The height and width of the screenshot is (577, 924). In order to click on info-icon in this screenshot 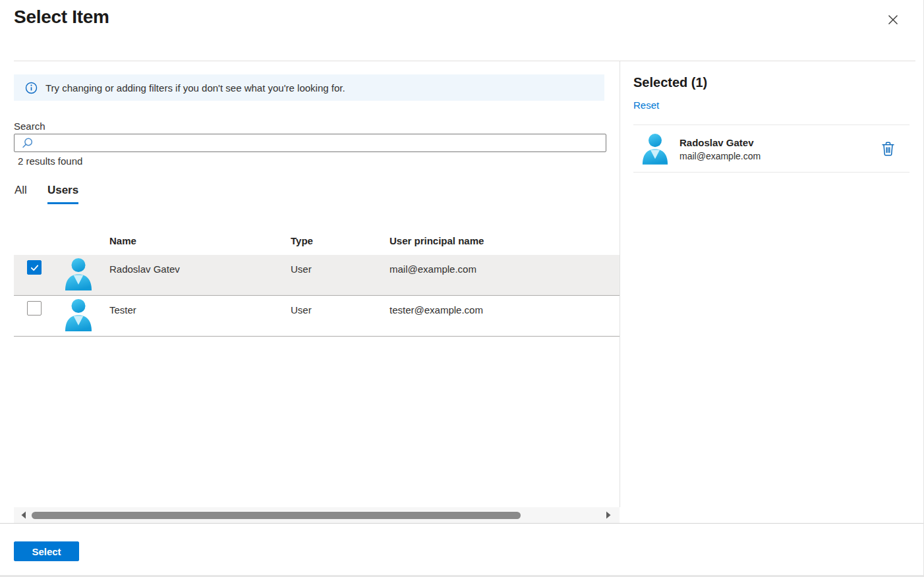, I will do `click(32, 88)`.